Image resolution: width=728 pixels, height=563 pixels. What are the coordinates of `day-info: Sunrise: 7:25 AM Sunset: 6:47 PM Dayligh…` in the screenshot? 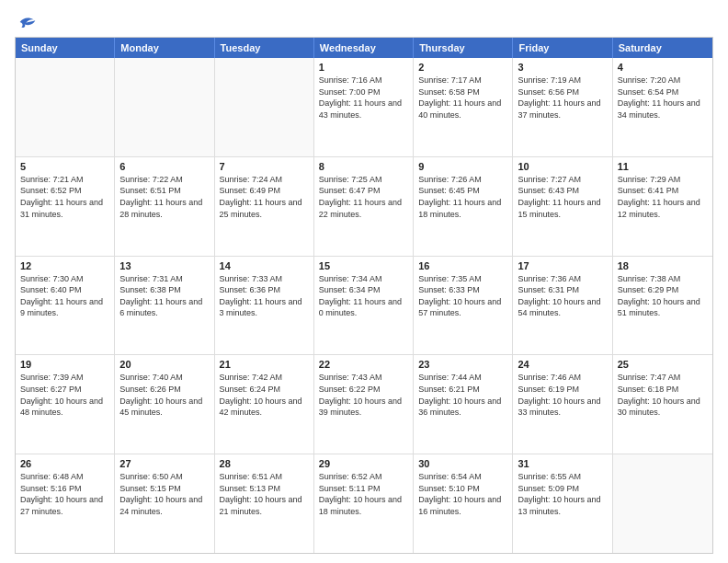 It's located at (364, 197).